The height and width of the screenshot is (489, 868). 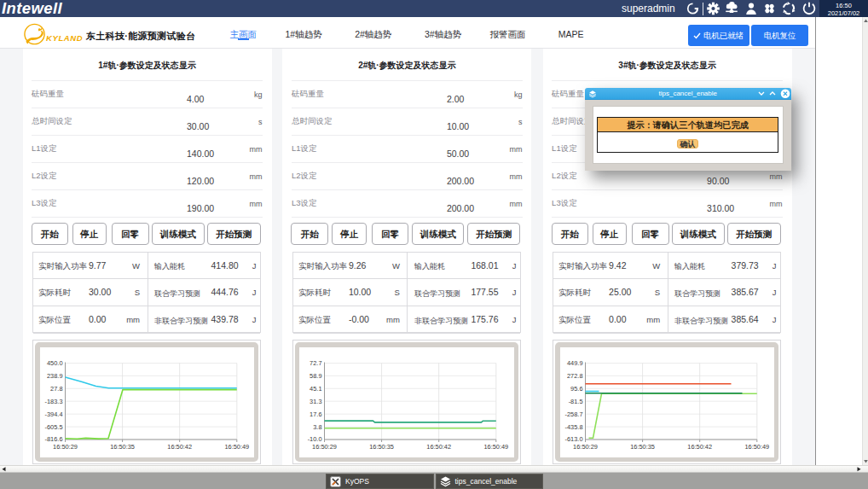 I want to click on svg-text: 272.8, so click(x=575, y=375).